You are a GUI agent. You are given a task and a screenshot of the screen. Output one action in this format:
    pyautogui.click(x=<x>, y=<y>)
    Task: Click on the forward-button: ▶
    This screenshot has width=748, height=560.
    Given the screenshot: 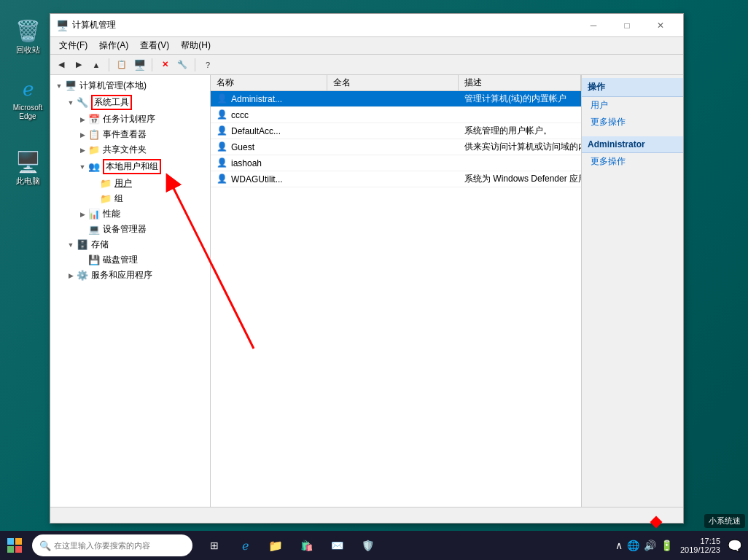 What is the action you would take?
    pyautogui.click(x=79, y=65)
    